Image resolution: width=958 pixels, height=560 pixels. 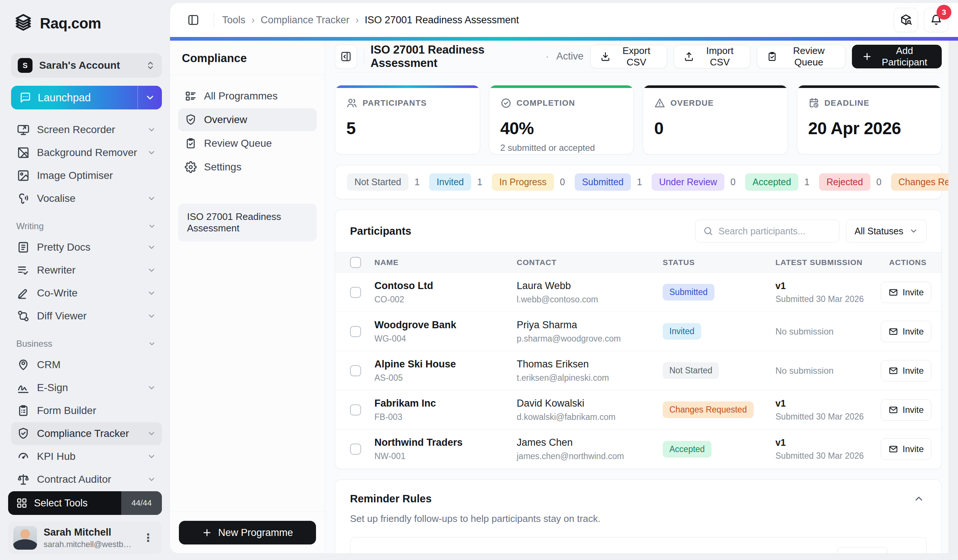 What do you see at coordinates (356, 262) in the screenshot?
I see `select-all-checkbox` at bounding box center [356, 262].